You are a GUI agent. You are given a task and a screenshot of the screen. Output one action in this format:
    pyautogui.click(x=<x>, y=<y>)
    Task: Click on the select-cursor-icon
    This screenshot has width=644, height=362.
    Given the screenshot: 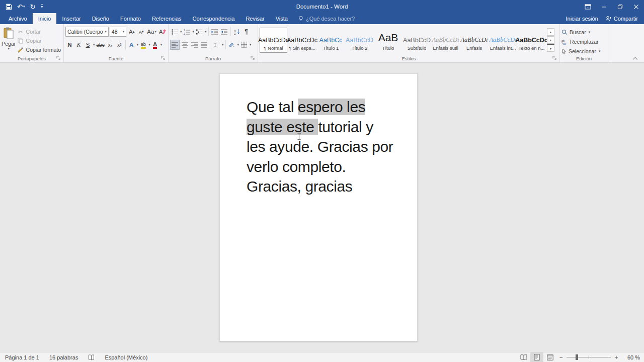 What is the action you would take?
    pyautogui.click(x=564, y=51)
    